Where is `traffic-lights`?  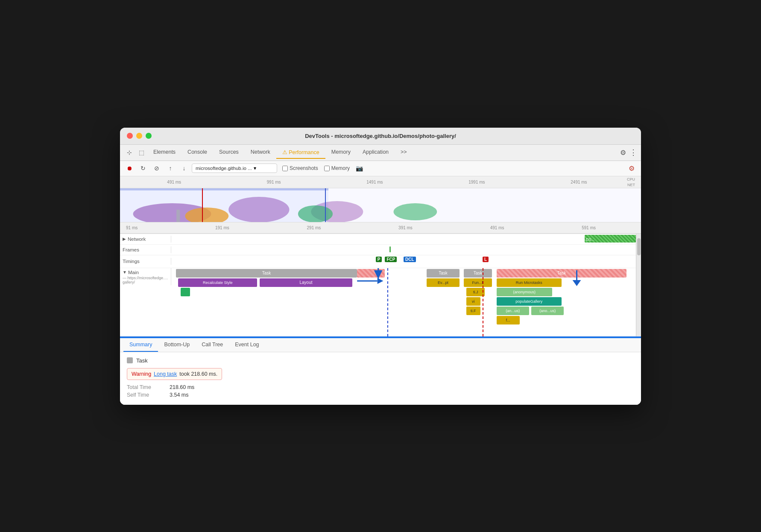
traffic-lights is located at coordinates (139, 136).